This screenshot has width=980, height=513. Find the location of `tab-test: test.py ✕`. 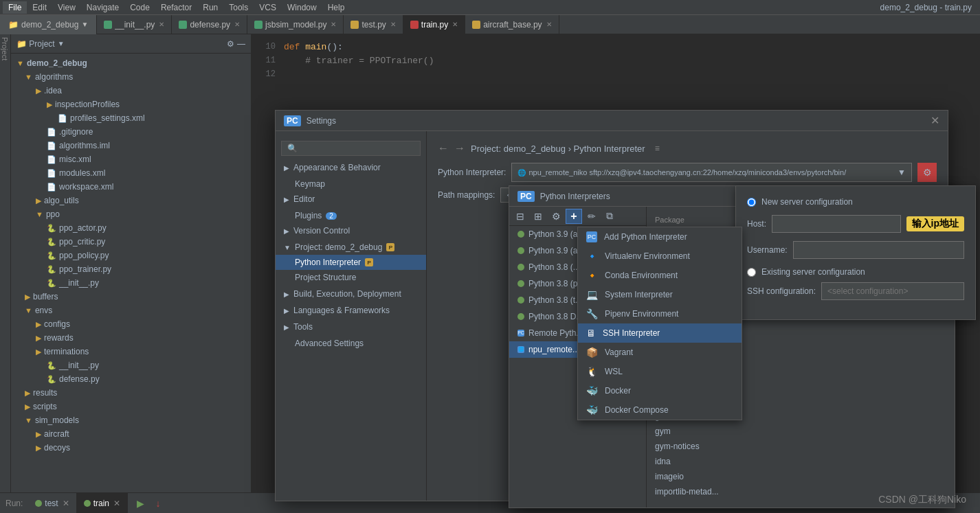

tab-test: test.py ✕ is located at coordinates (373, 25).